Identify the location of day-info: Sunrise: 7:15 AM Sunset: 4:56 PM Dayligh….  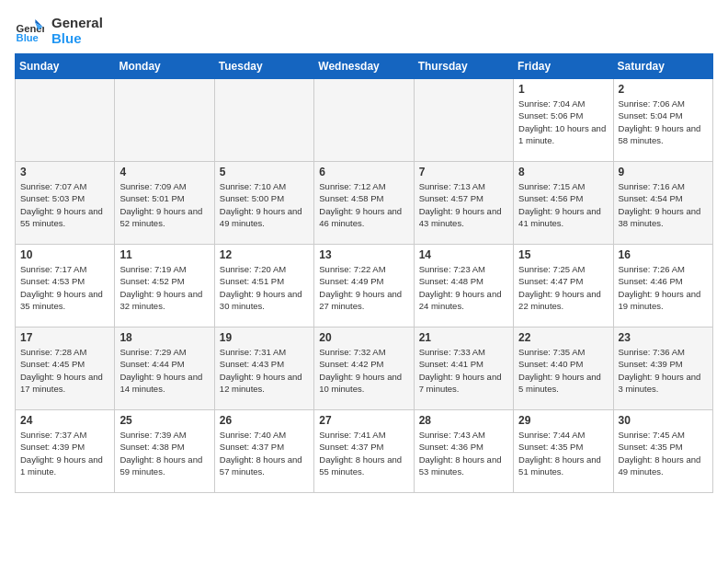
(563, 204).